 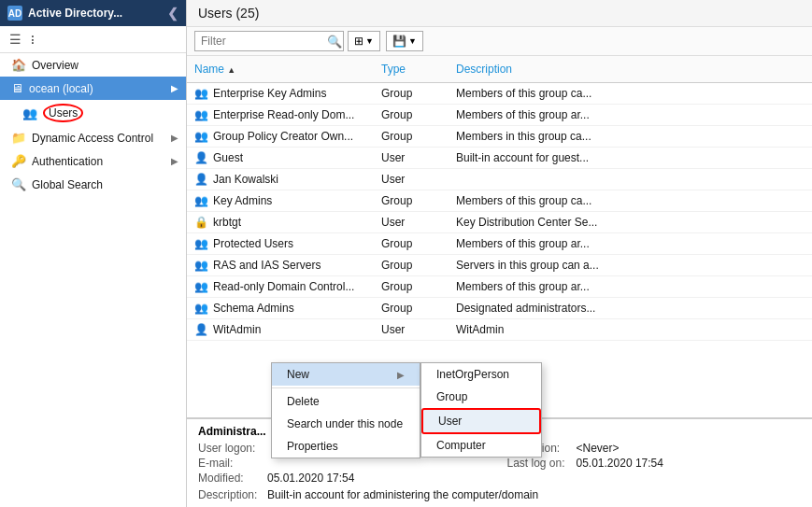 I want to click on filter-input, so click(x=269, y=41).